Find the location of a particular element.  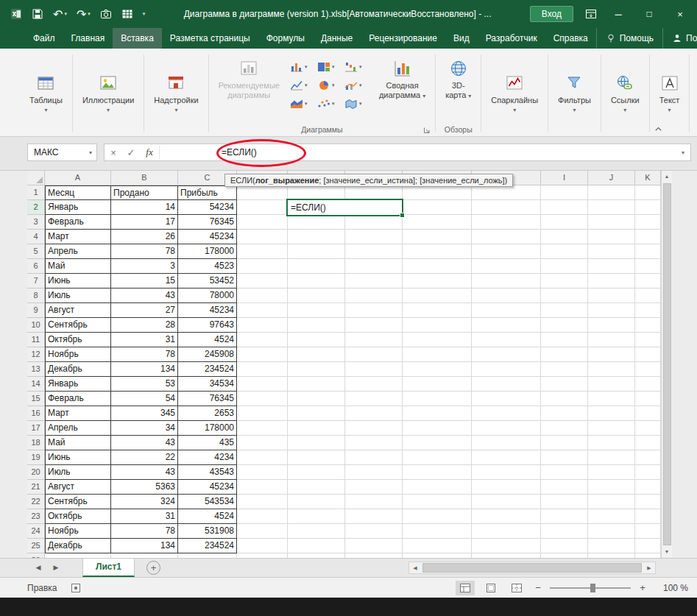

cell-b19: 22 is located at coordinates (144, 458).